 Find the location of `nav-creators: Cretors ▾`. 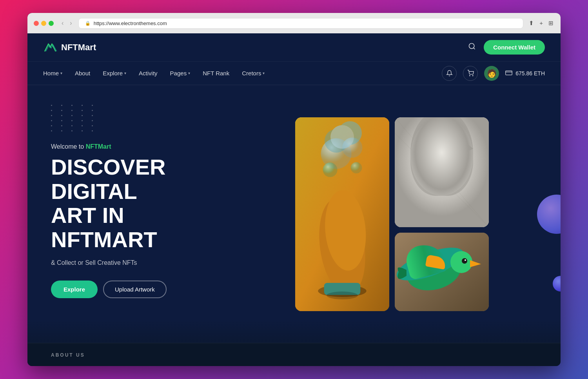

nav-creators: Cretors ▾ is located at coordinates (253, 73).